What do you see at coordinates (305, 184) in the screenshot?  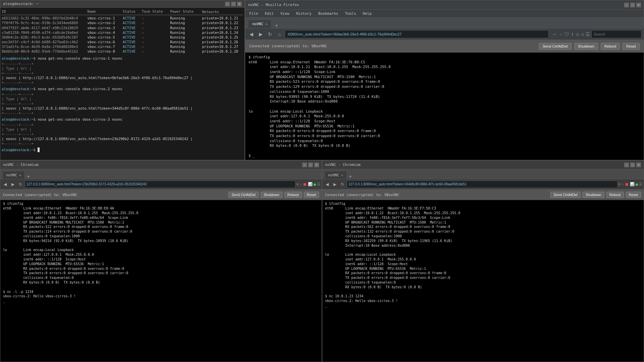 I see `chromium-left-stop-icon: ⏹` at bounding box center [305, 184].